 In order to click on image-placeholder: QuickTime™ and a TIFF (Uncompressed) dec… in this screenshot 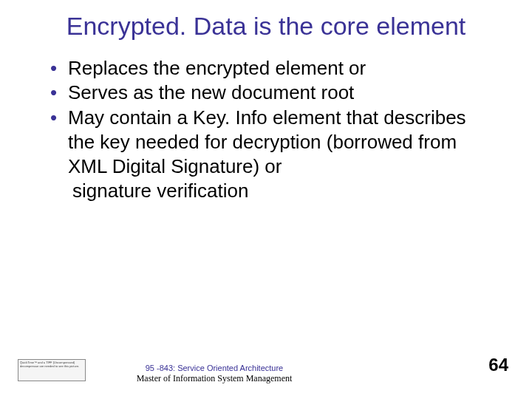, I will do `click(52, 370)`.